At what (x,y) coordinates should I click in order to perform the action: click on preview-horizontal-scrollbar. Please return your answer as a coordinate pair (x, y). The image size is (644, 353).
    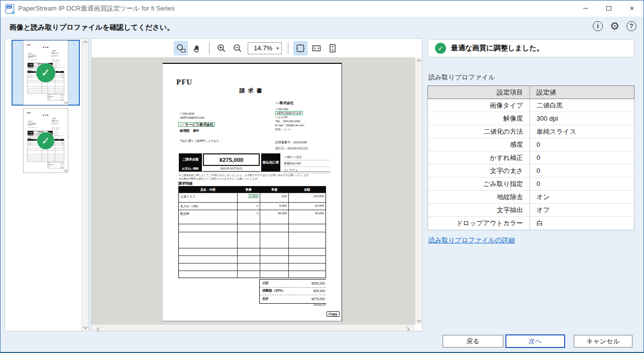
    Looking at the image, I should click on (253, 328).